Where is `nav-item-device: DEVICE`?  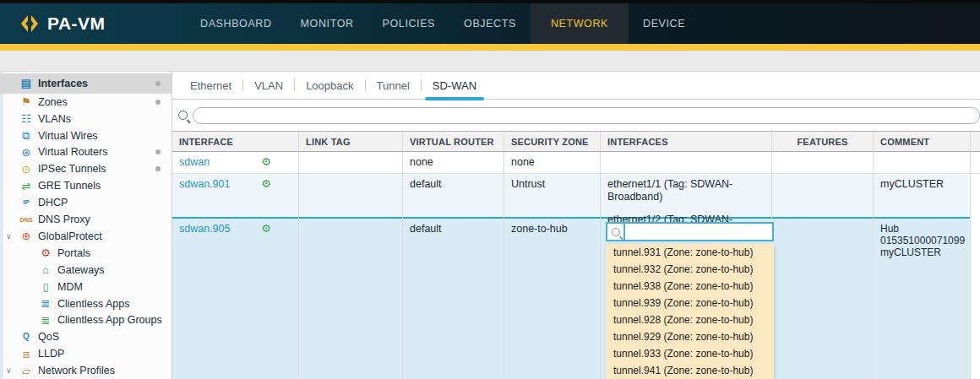 nav-item-device: DEVICE is located at coordinates (664, 24).